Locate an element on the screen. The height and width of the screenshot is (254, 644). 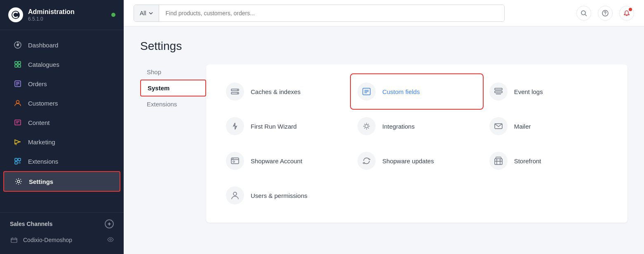
shopware-account-icon is located at coordinates (235, 161).